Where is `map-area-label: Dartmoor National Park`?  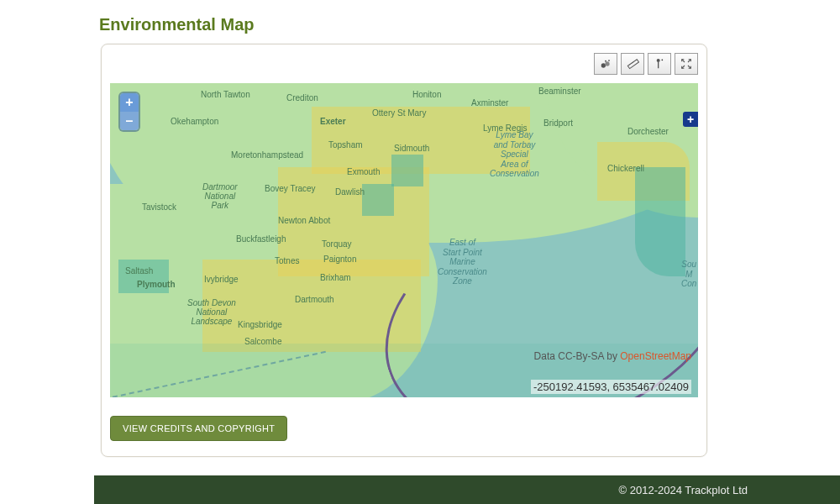 map-area-label: Dartmoor National Park is located at coordinates (220, 197).